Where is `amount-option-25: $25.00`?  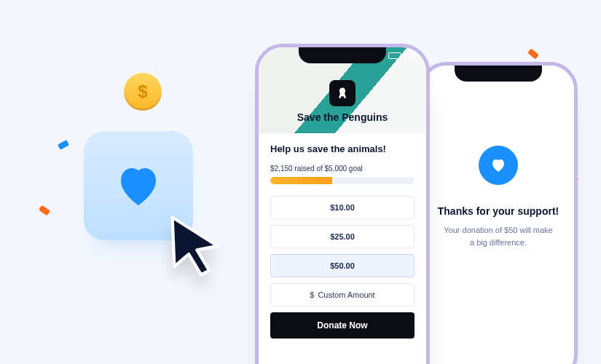 amount-option-25: $25.00 is located at coordinates (342, 237).